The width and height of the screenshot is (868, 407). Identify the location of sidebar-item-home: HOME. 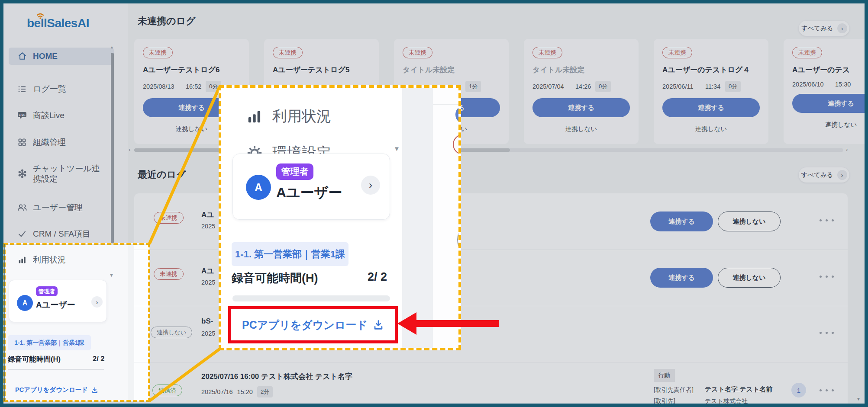
(61, 56).